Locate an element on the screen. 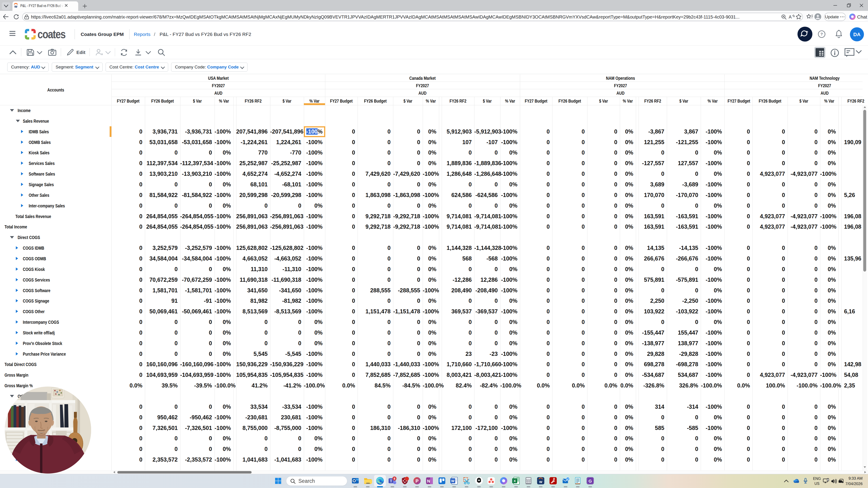 The height and width of the screenshot is (488, 868). svg-text: G is located at coordinates (590, 481).